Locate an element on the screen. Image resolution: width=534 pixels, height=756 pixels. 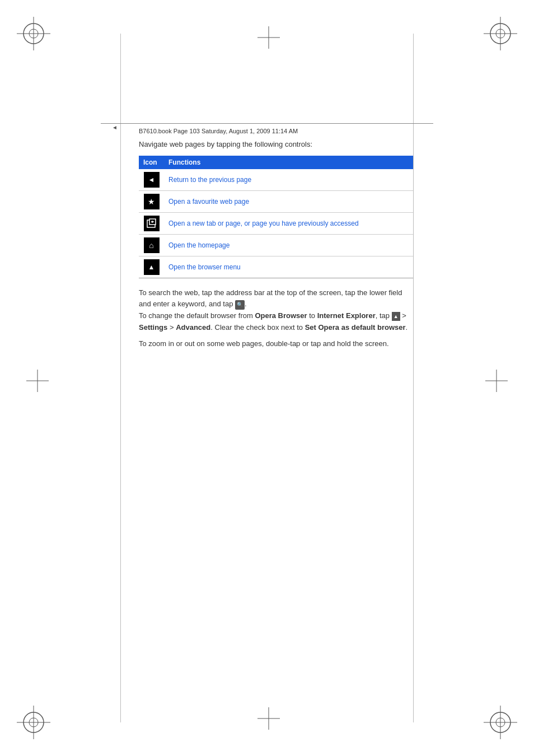
corner-registration-tr is located at coordinates (500, 34).